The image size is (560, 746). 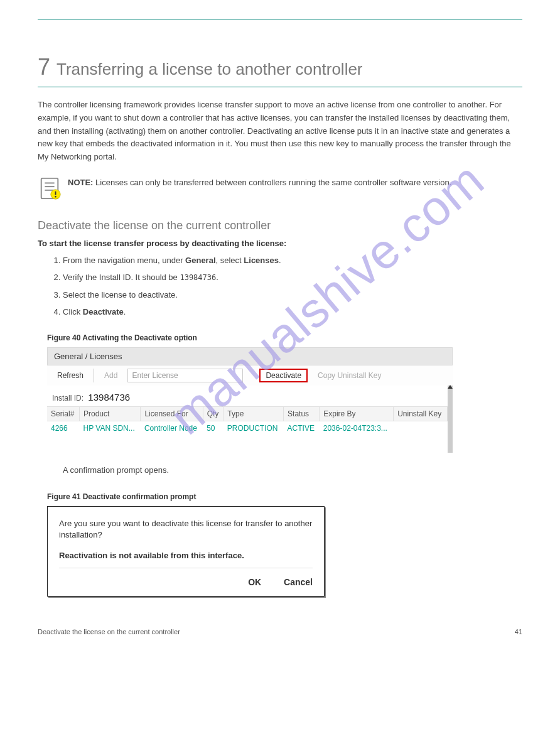 I want to click on chapter-number: 7, so click(x=44, y=67).